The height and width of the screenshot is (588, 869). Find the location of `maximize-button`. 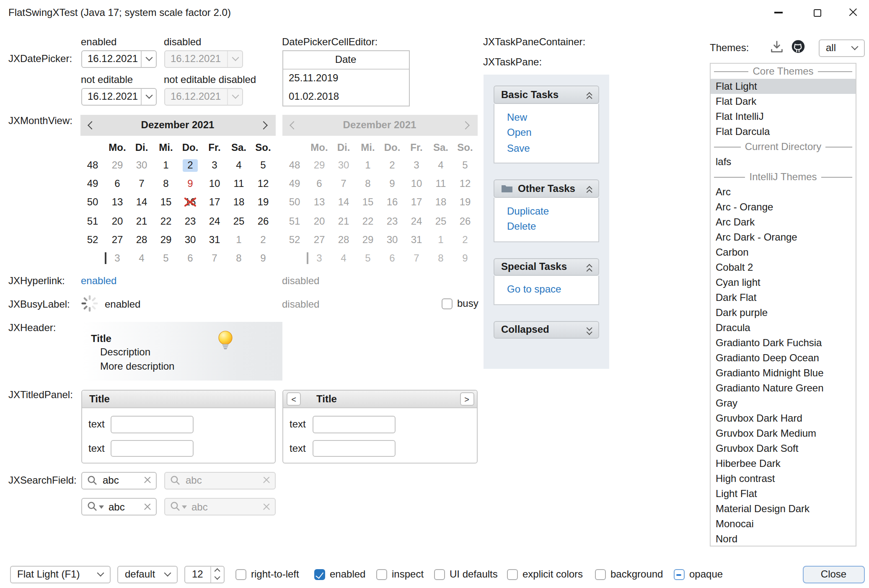

maximize-button is located at coordinates (817, 13).